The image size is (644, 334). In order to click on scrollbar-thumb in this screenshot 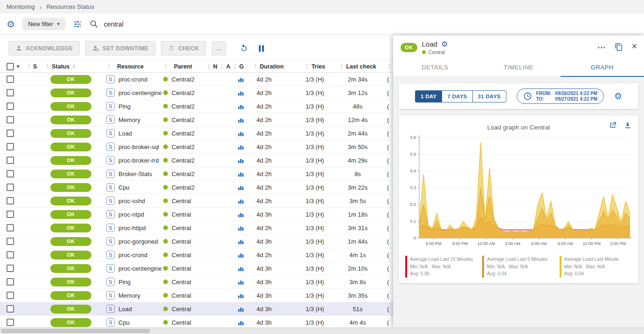, I will do `click(76, 331)`.